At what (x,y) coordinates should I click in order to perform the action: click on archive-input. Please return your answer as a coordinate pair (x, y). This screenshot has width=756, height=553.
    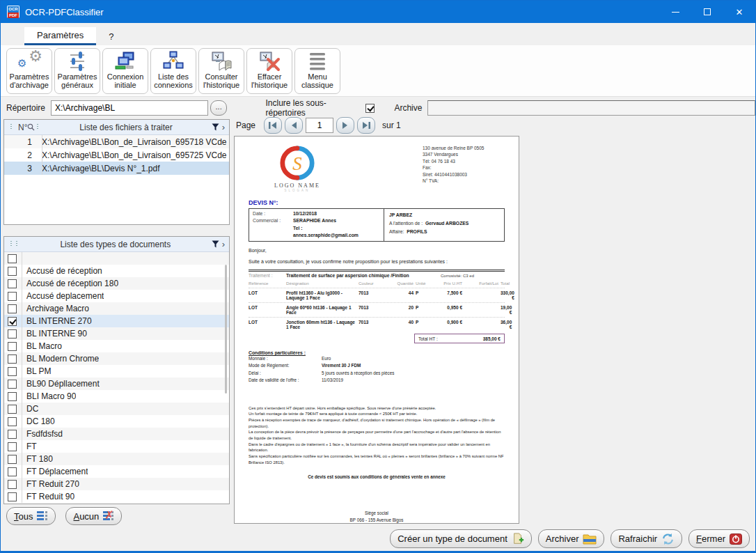
    Looking at the image, I should click on (592, 108).